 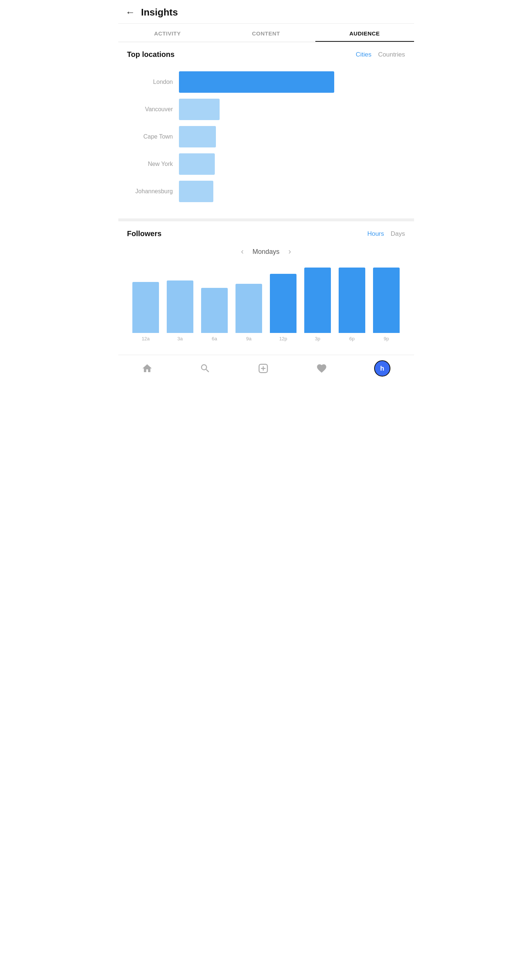 What do you see at coordinates (382, 368) in the screenshot?
I see `nav-profile: h` at bounding box center [382, 368].